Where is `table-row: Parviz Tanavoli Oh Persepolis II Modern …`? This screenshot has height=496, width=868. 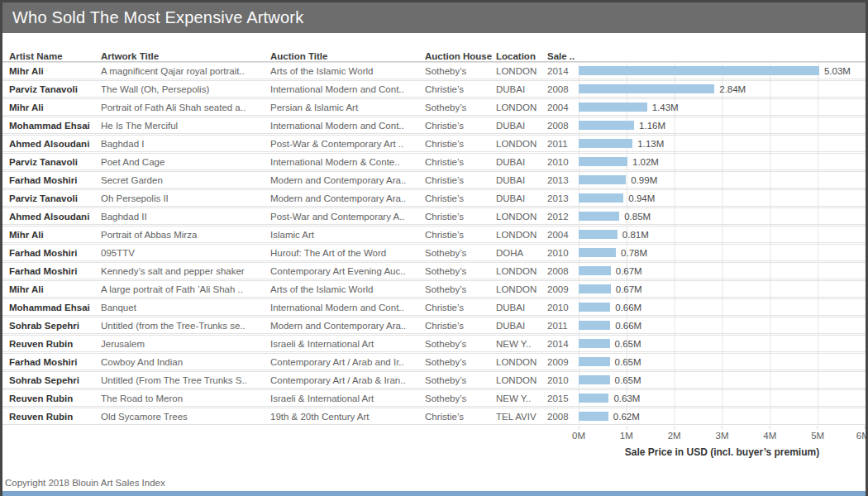
table-row: Parviz Tanavoli Oh Persepolis II Modern … is located at coordinates (434, 198).